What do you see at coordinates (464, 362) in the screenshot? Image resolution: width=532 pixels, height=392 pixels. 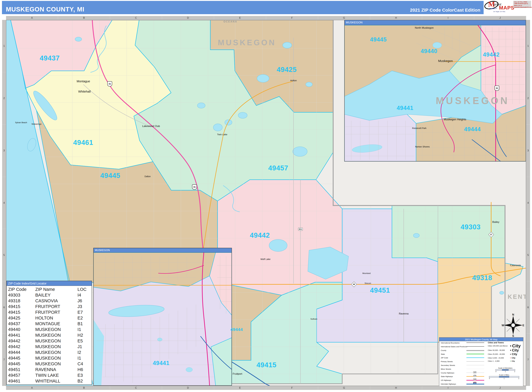 I see `legend-item: Primary Streets` at bounding box center [464, 362].